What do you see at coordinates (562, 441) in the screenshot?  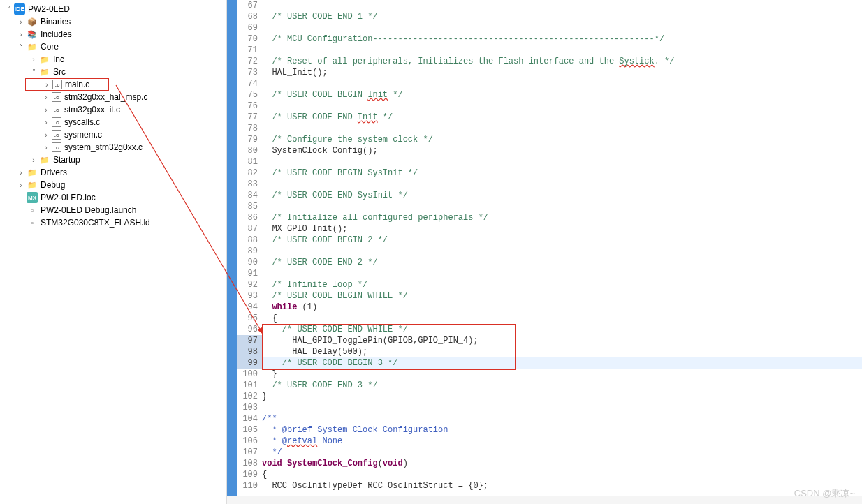 I see `code-line: * @retval None` at bounding box center [562, 441].